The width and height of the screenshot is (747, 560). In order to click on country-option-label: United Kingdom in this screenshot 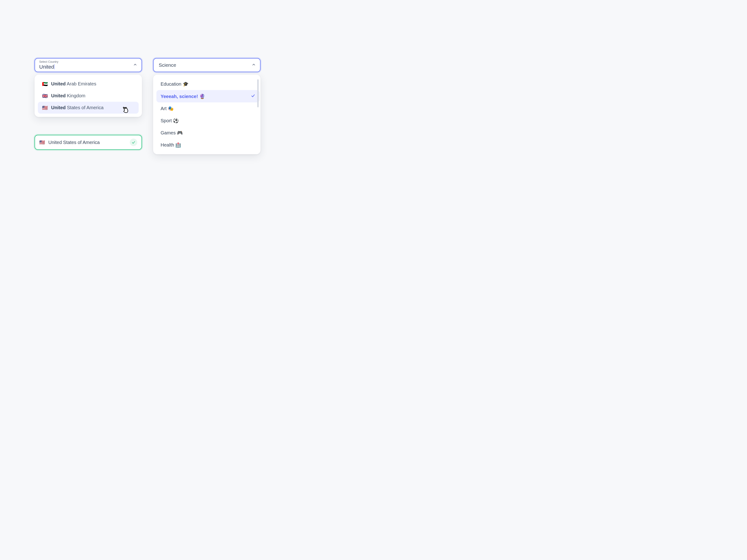, I will do `click(68, 96)`.